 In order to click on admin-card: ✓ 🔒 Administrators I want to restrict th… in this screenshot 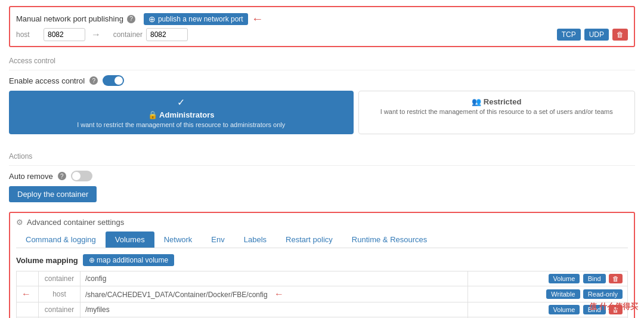, I will do `click(181, 112)`.